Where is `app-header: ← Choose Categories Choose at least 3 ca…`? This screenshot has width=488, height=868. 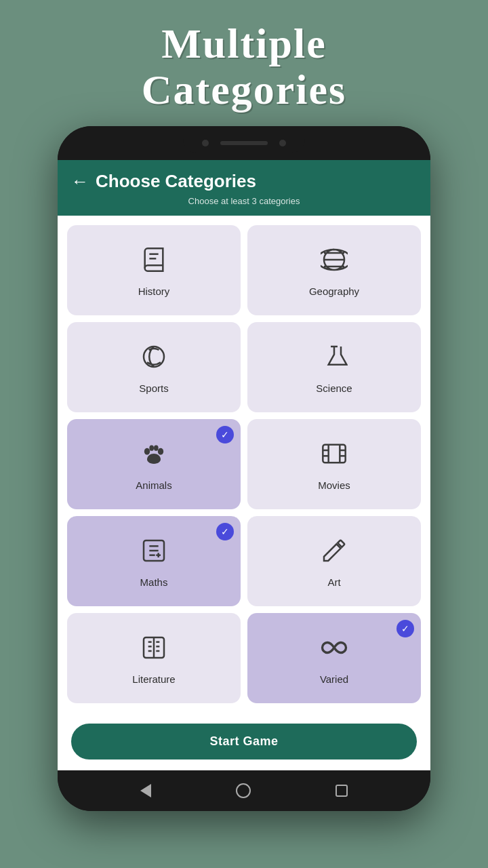
app-header: ← Choose Categories Choose at least 3 ca… is located at coordinates (244, 188).